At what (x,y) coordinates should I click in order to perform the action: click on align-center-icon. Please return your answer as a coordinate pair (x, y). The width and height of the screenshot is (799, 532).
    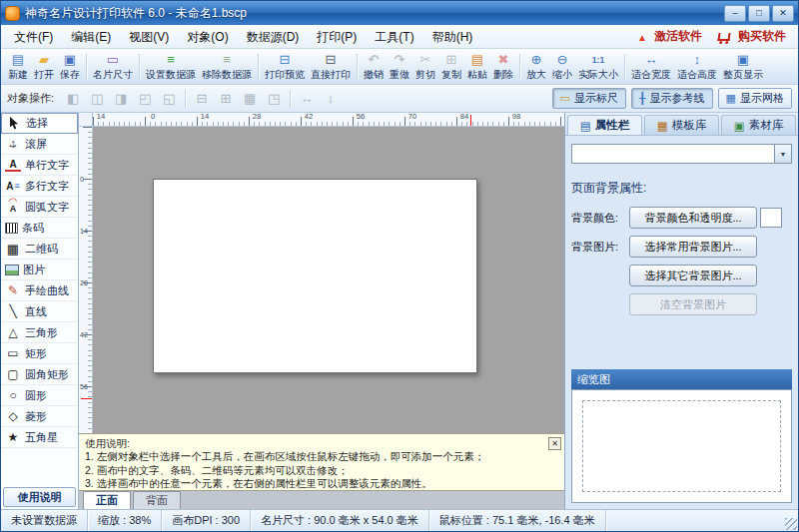
    Looking at the image, I should click on (97, 99).